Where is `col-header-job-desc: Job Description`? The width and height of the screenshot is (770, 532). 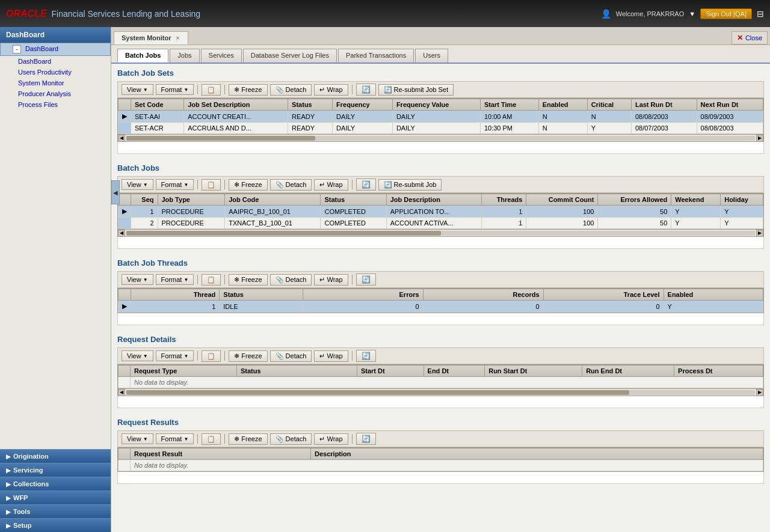 col-header-job-desc: Job Description is located at coordinates (434, 200).